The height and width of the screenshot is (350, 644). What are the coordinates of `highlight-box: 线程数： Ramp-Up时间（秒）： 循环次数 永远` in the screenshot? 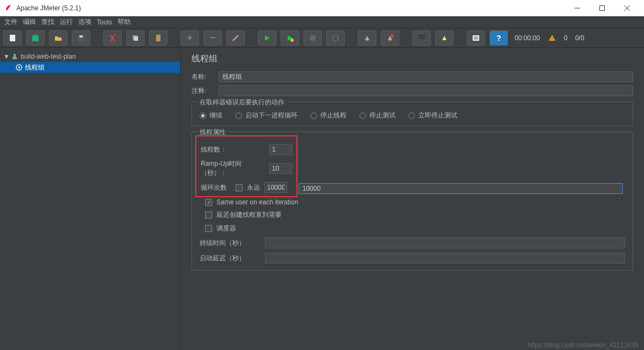 It's located at (246, 166).